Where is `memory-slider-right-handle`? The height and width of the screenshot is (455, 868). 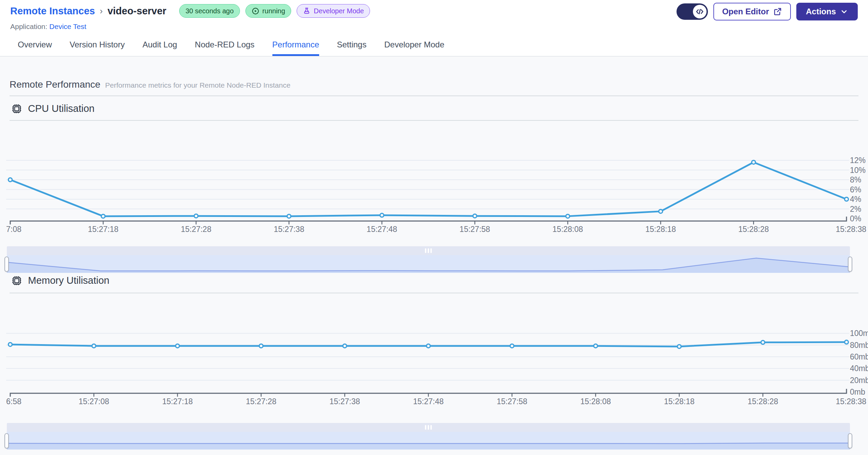 memory-slider-right-handle is located at coordinates (850, 441).